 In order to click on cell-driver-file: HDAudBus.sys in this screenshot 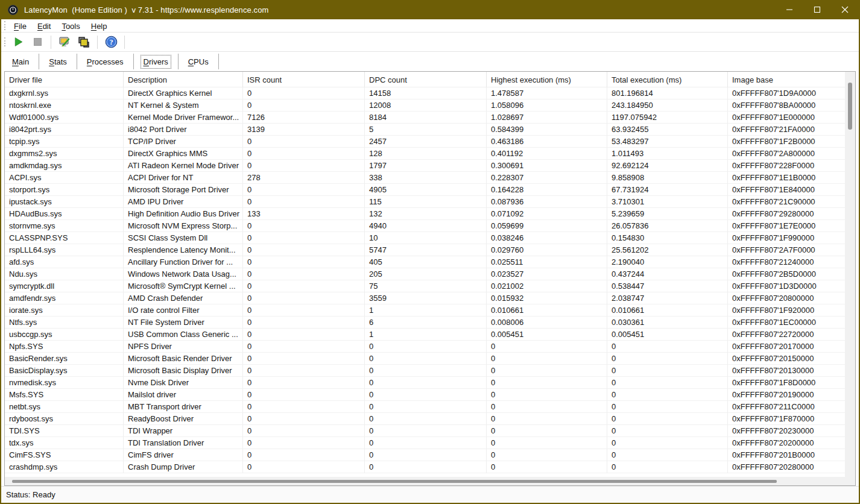, I will do `click(64, 214)`.